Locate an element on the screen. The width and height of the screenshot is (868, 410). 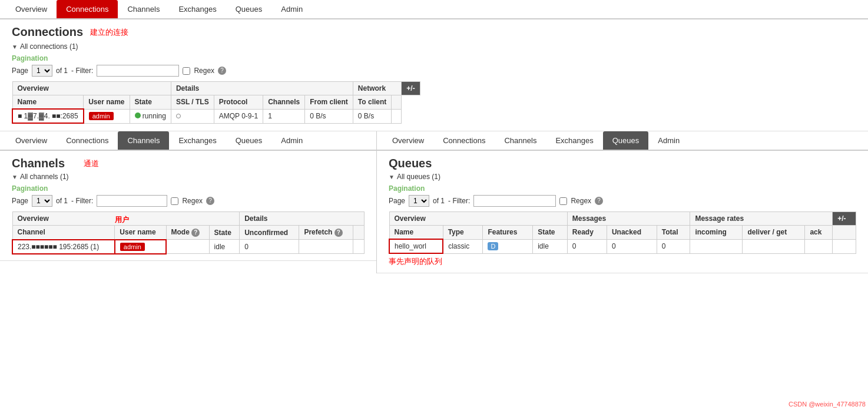
feature-d-badge: D is located at coordinates (493, 246).